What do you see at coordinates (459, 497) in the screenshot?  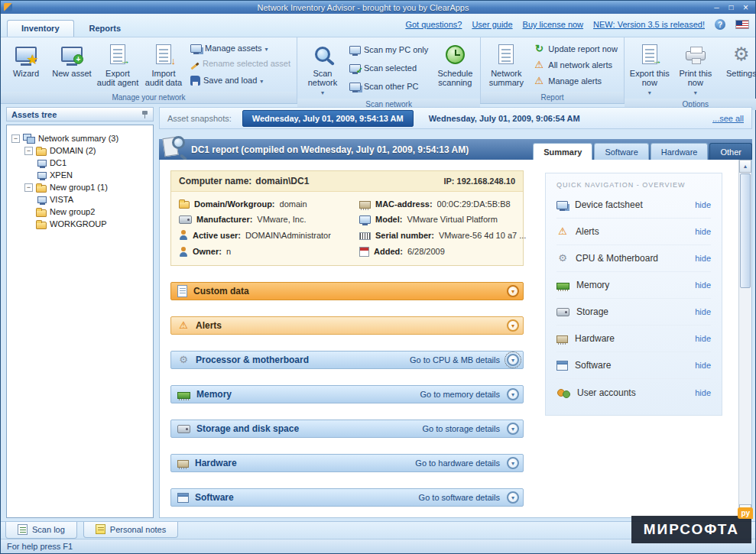 I see `go-to-software-details-link: Go to software details` at bounding box center [459, 497].